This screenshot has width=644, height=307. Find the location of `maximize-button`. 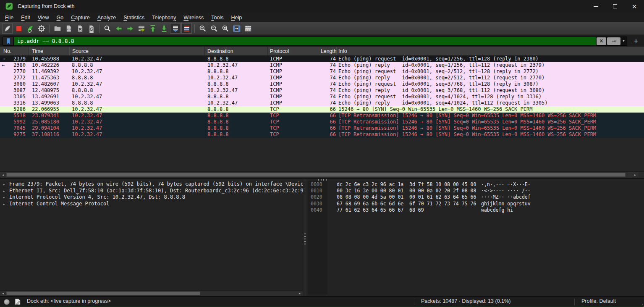

maximize-button is located at coordinates (615, 6).